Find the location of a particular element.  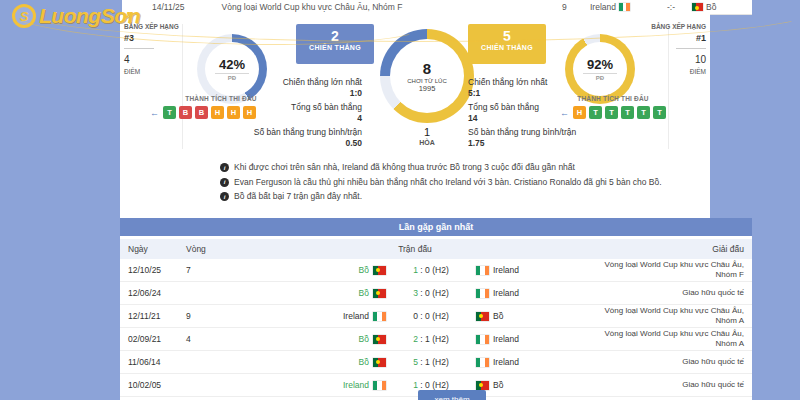

away-form-gauge: 92% PĐ is located at coordinates (600, 69).